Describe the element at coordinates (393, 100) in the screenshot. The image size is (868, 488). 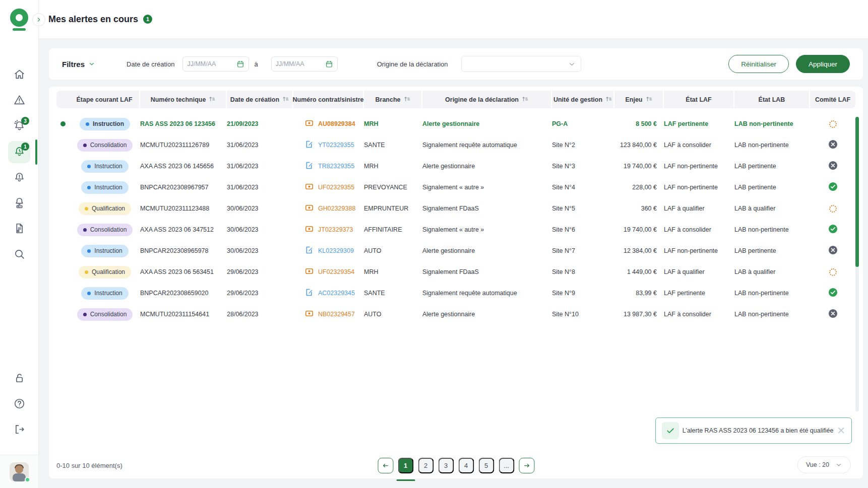
I see `column-header: Branche` at that location.